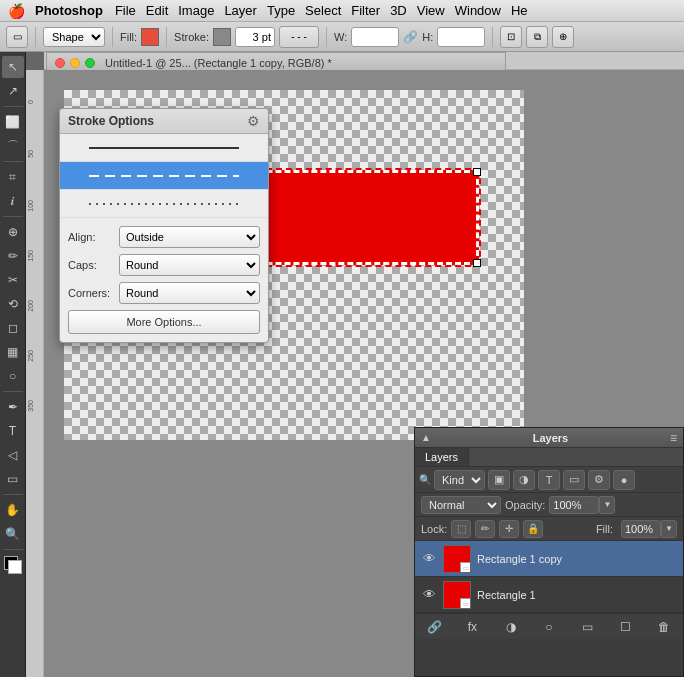 The width and height of the screenshot is (684, 677). Describe the element at coordinates (549, 529) in the screenshot. I see `lock-fill-row: Lock: ⬚ ✏ ✛ 🔒 Fill: ▼` at that location.